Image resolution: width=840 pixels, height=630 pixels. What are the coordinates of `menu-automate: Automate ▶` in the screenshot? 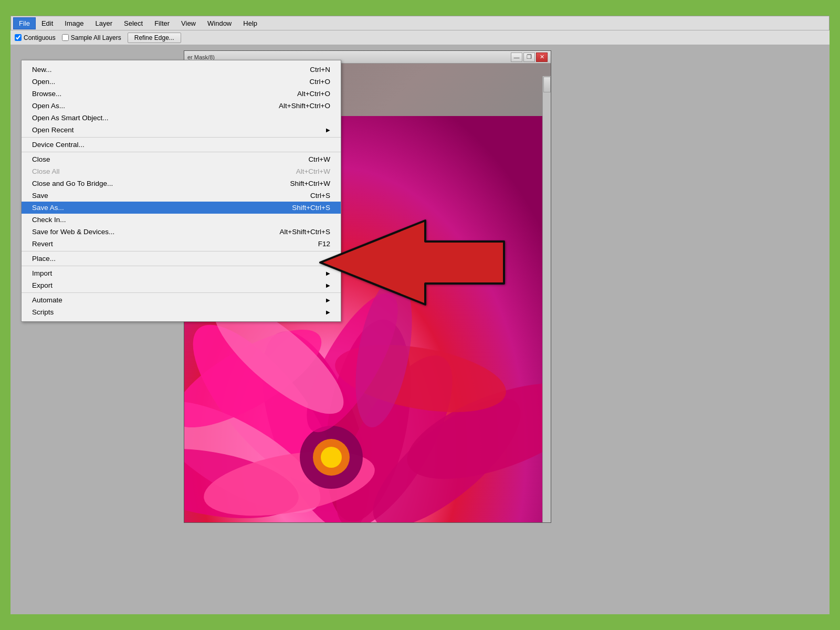 It's located at (181, 300).